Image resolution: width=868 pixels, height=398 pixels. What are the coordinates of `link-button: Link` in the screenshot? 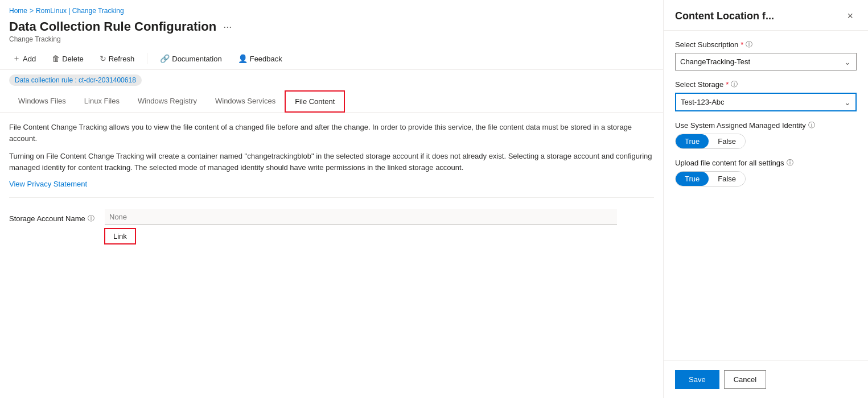 It's located at (120, 237).